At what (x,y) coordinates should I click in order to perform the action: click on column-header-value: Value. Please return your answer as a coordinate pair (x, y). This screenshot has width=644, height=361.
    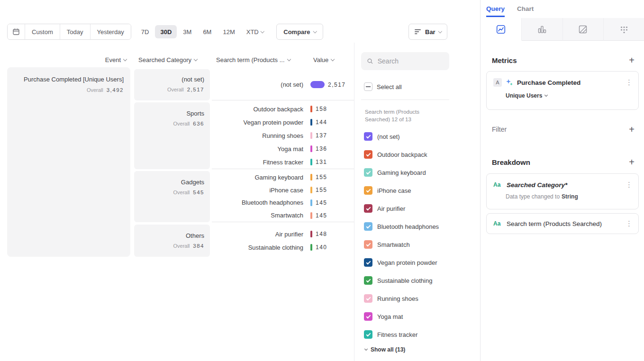
    Looking at the image, I should click on (324, 60).